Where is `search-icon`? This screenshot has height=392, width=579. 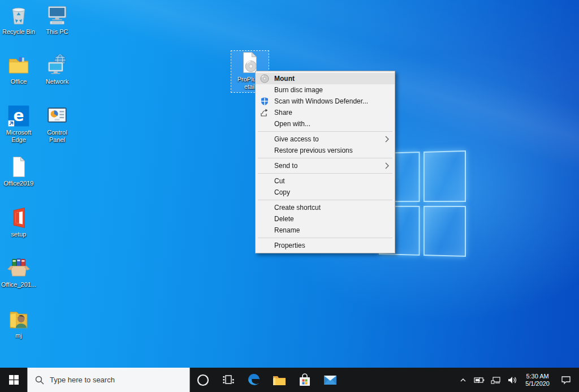 search-icon is located at coordinates (40, 380).